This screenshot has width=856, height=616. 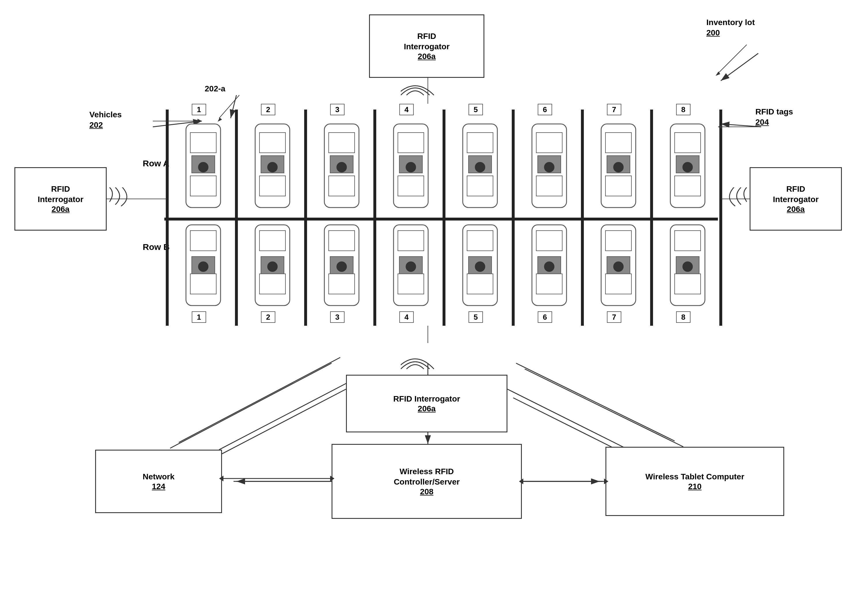 I want to click on car-b7, so click(x=618, y=265).